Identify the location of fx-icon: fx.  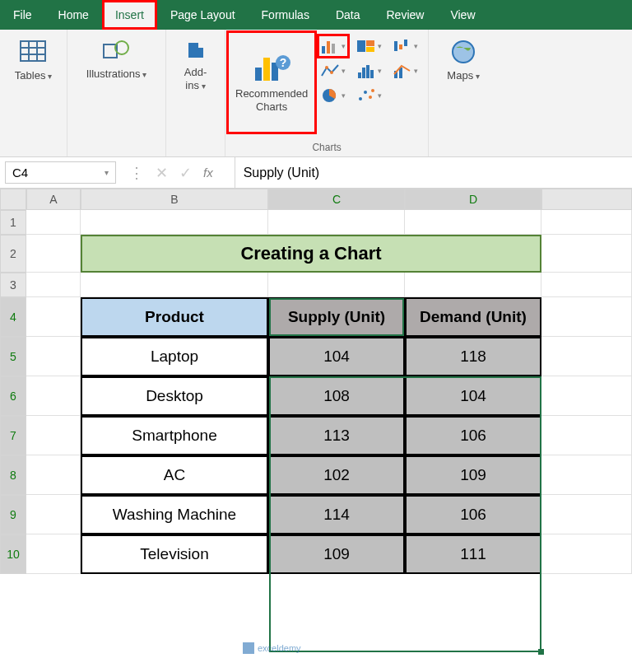
(212, 173).